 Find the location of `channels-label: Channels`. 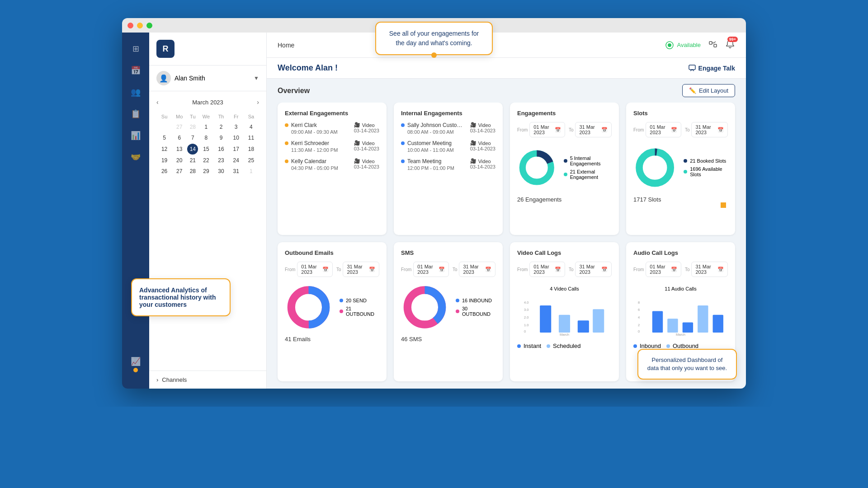

channels-label: Channels is located at coordinates (175, 380).